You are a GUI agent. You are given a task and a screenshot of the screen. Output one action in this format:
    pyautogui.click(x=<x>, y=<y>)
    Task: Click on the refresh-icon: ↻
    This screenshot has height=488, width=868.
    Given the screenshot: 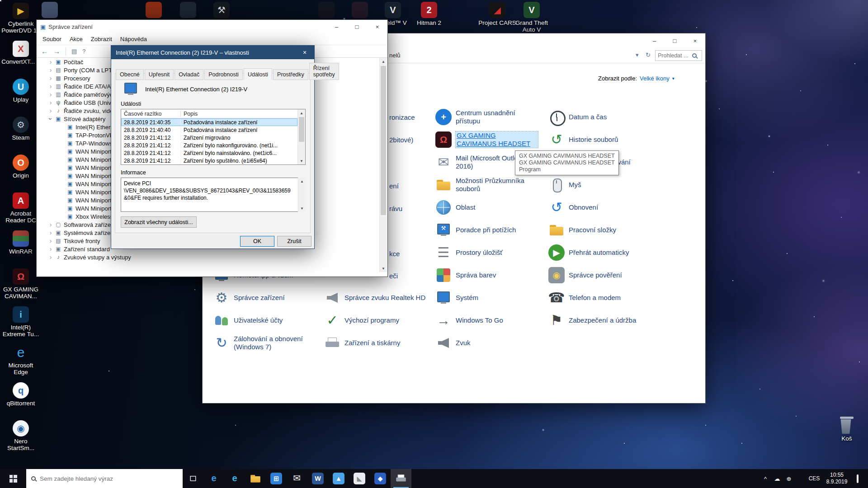 What is the action you would take?
    pyautogui.click(x=648, y=55)
    